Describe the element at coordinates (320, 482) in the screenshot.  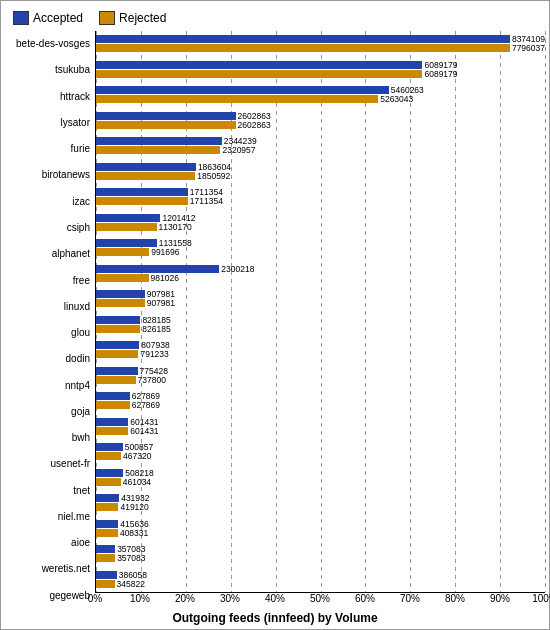
I see `rejected-bar-line: 461034` at that location.